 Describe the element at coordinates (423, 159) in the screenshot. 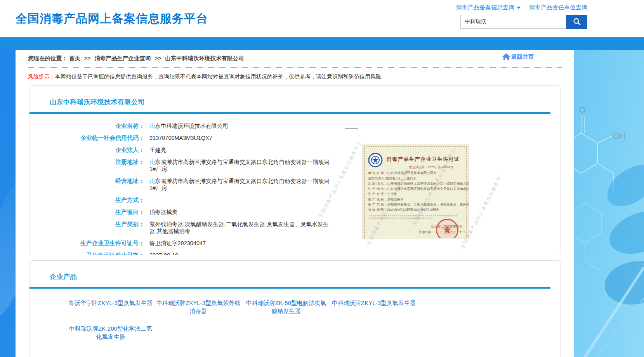

I see `certificate-title: 消毒产品生产企业卫生许可证` at that location.